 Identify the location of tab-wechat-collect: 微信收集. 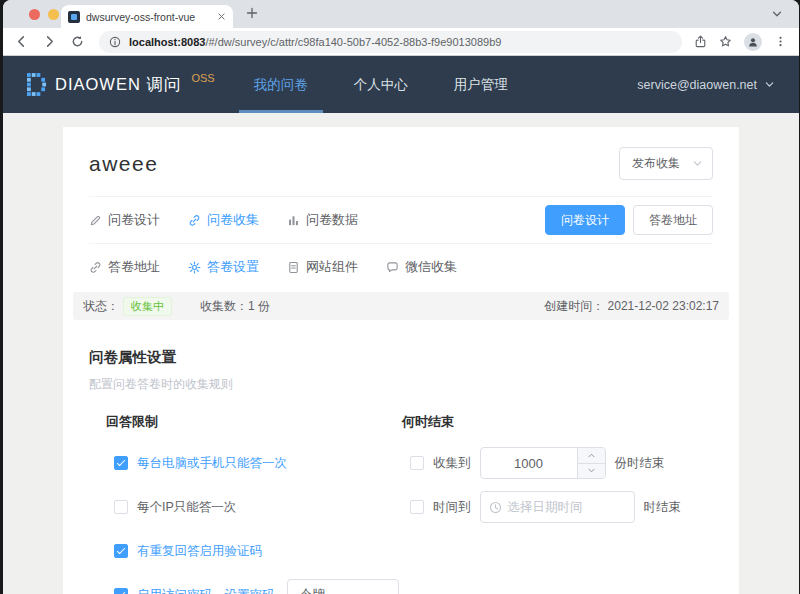
(422, 267).